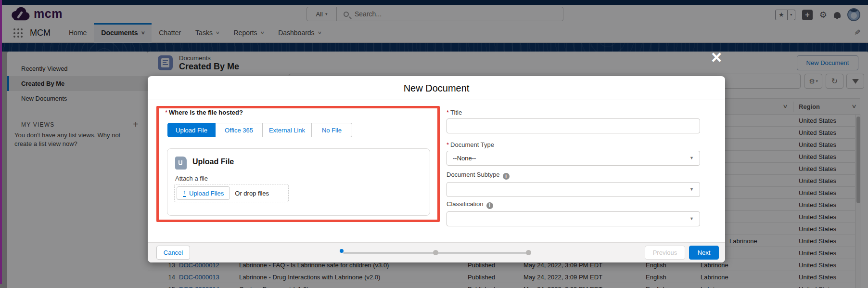 The image size is (868, 288). Describe the element at coordinates (298, 182) in the screenshot. I see `upload-file-card: Upload File Attach a file ↑ Upload Files…` at that location.